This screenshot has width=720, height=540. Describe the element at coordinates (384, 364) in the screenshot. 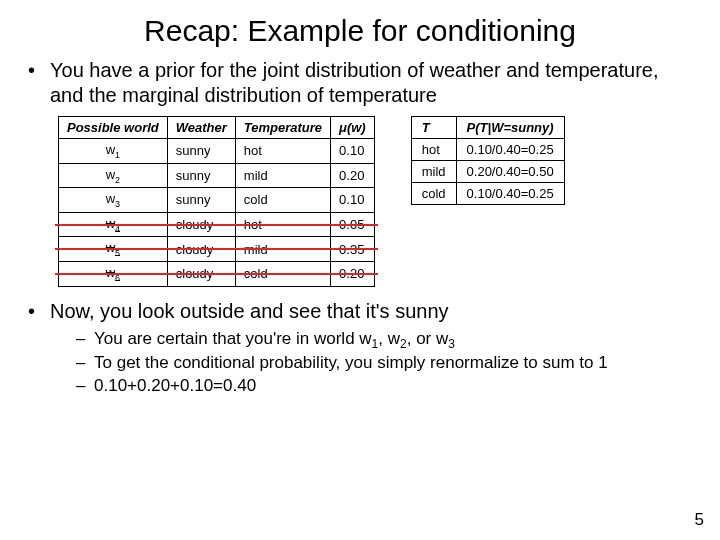

I see `subbullet-renormalize: To get the conditional probability, you …` at that location.